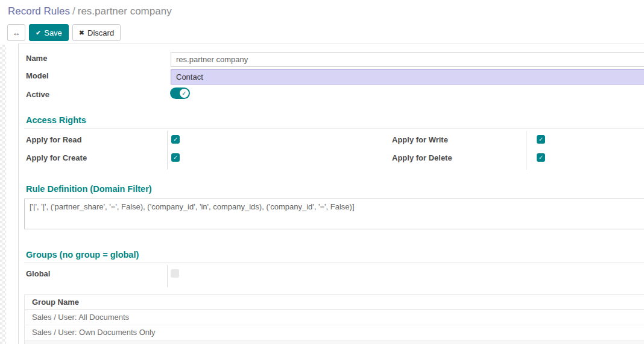  What do you see at coordinates (408, 77) in the screenshot?
I see `model-input: Contact` at bounding box center [408, 77].